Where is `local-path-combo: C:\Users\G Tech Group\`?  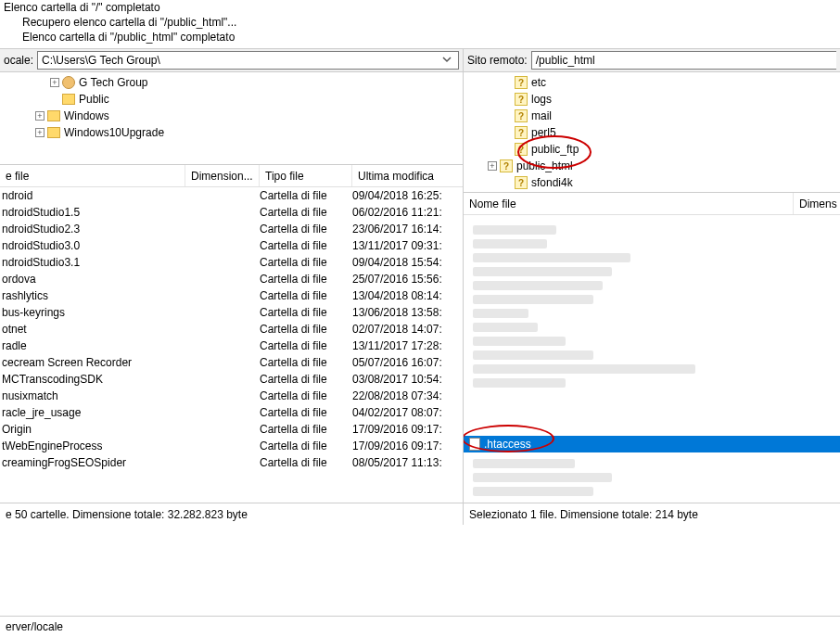 local-path-combo: C:\Users\G Tech Group\ is located at coordinates (248, 60).